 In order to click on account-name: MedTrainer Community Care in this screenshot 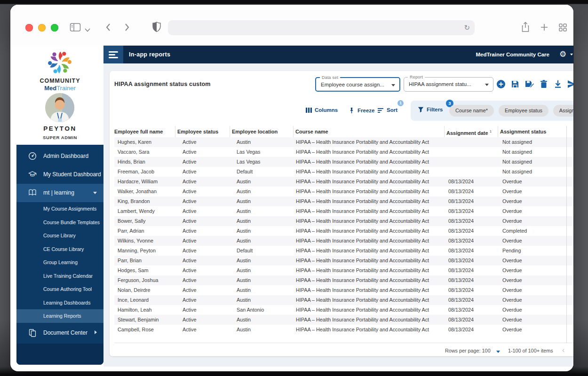, I will do `click(513, 55)`.